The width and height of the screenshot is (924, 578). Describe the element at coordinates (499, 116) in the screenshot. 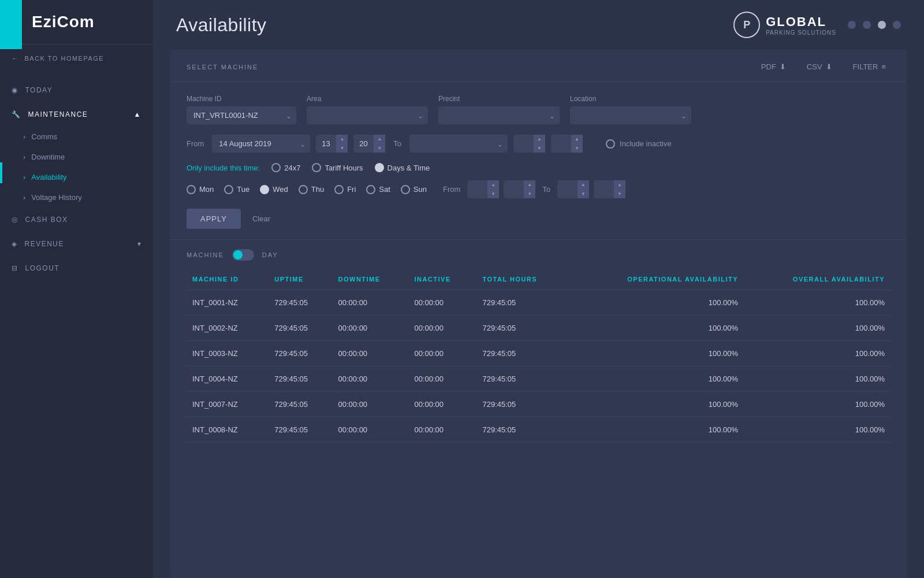

I see `precinct-wrapper` at that location.